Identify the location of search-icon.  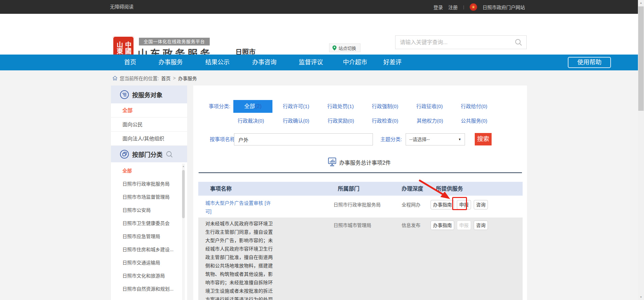
(519, 42).